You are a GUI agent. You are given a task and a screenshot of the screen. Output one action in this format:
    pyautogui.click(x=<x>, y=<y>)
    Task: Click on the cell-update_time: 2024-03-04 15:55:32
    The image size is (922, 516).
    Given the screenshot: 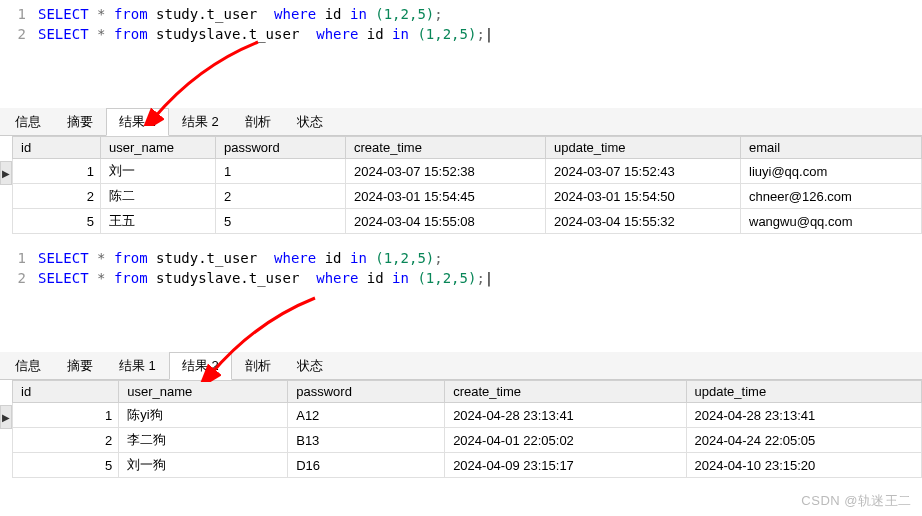 What is the action you would take?
    pyautogui.click(x=644, y=222)
    